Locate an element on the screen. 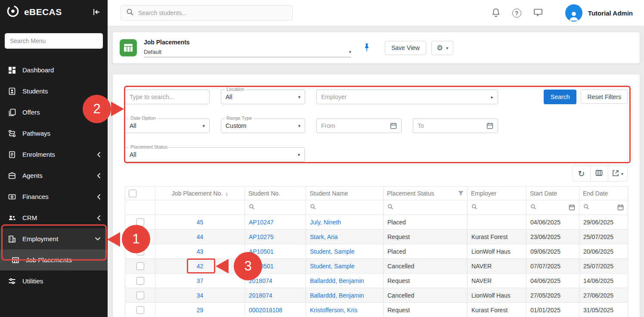  column-header-placement-status: Placement Status is located at coordinates (425, 193).